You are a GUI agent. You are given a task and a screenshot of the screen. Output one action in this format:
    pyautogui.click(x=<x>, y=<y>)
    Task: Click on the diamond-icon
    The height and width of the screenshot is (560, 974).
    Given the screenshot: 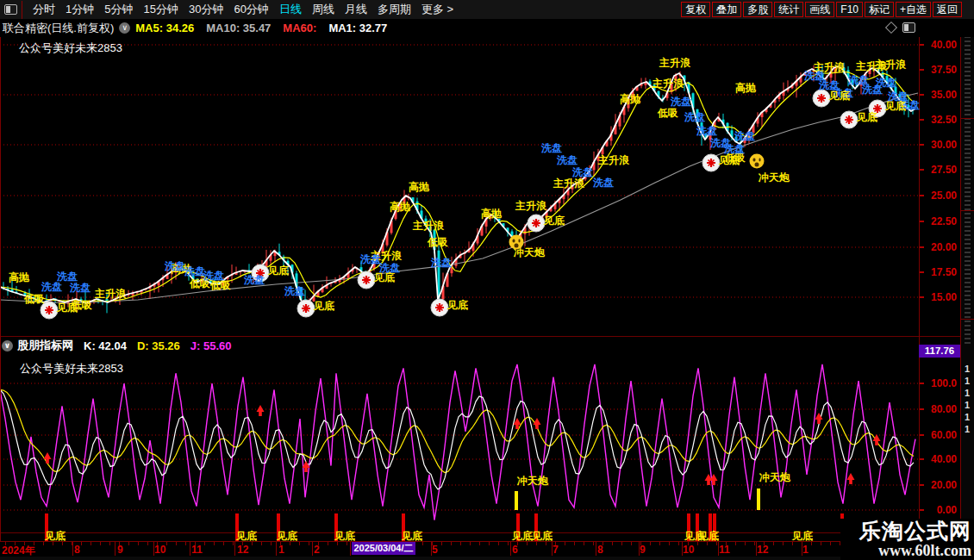 What is the action you would take?
    pyautogui.click(x=891, y=28)
    